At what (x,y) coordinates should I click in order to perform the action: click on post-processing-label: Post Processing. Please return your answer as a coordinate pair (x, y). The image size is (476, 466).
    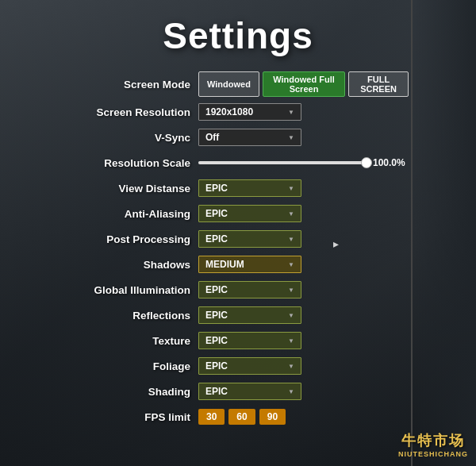
    Looking at the image, I should click on (129, 240).